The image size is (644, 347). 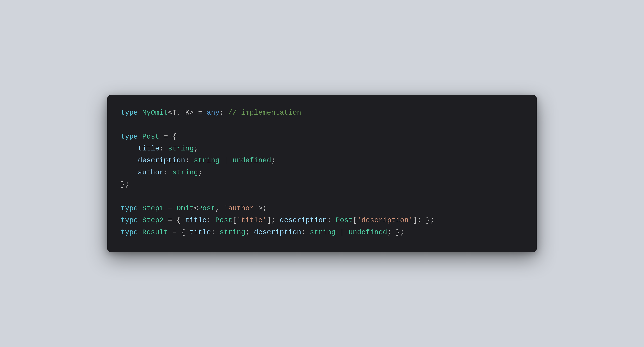 I want to click on code-token: Step2, so click(x=153, y=220).